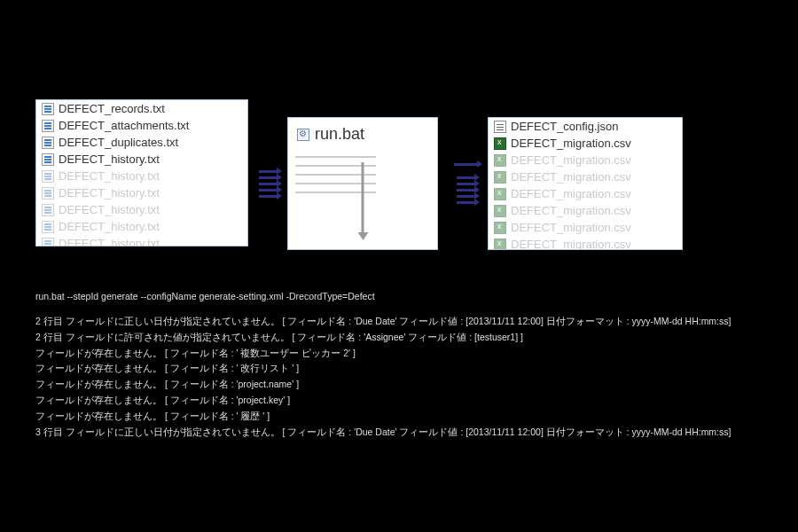 This screenshot has width=798, height=532. What do you see at coordinates (142, 126) in the screenshot?
I see `input-file-row: DEFECT_attachments.txt` at bounding box center [142, 126].